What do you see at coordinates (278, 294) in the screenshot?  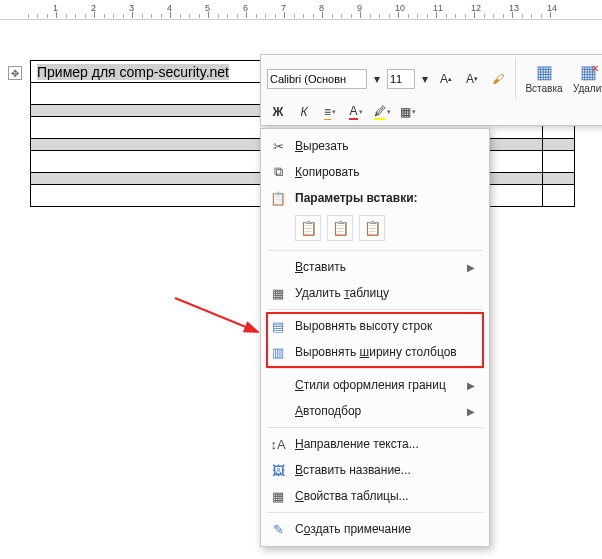 I see `delete-table-menu-icon: ▦` at bounding box center [278, 294].